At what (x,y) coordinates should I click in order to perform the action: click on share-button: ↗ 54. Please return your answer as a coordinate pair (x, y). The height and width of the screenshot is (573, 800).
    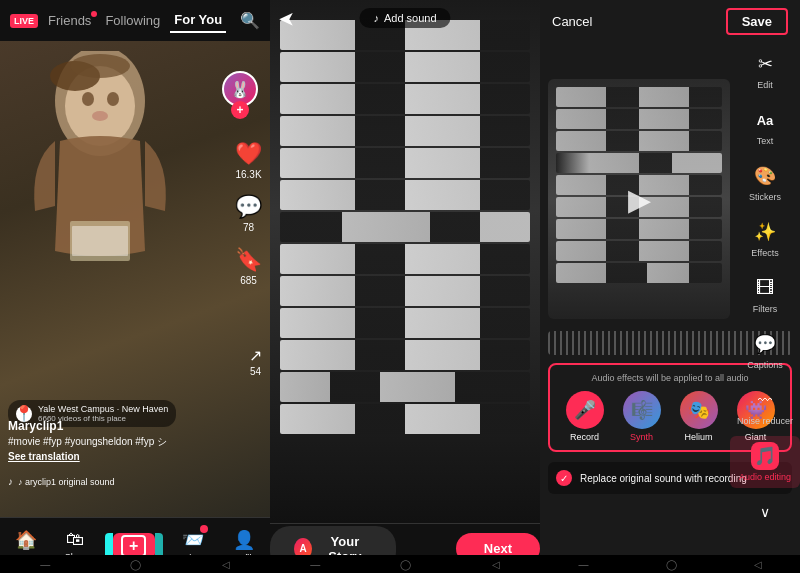
    Looking at the image, I should click on (256, 361).